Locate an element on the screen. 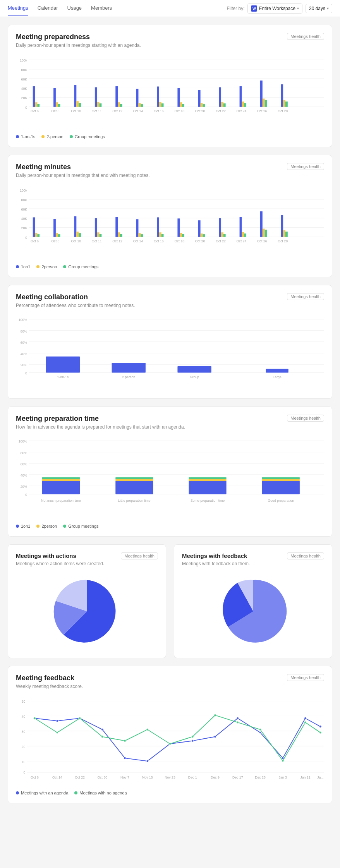  legend-1on1: 1on1 is located at coordinates (23, 526).